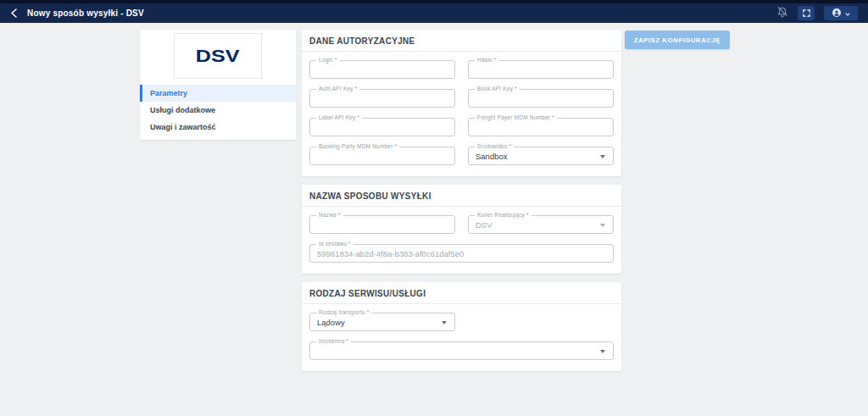 This screenshot has width=868, height=416. I want to click on section-title: RODZAJ SERWISU/USŁUGI, so click(461, 293).